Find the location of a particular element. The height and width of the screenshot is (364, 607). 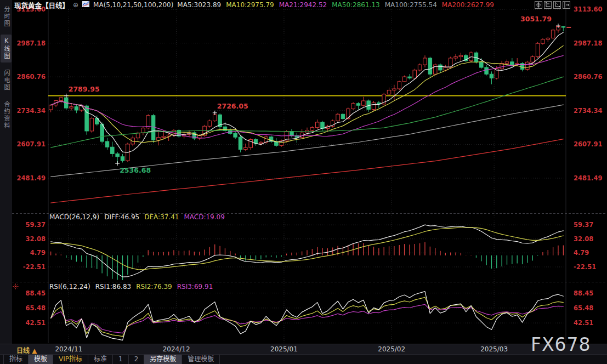

month-label-1: 2024/12 is located at coordinates (177, 349).